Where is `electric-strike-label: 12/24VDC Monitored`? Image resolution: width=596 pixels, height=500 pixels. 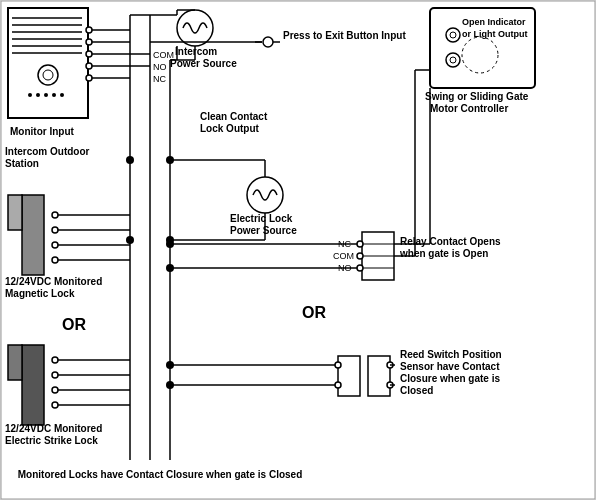 electric-strike-label: 12/24VDC Monitored is located at coordinates (54, 428).